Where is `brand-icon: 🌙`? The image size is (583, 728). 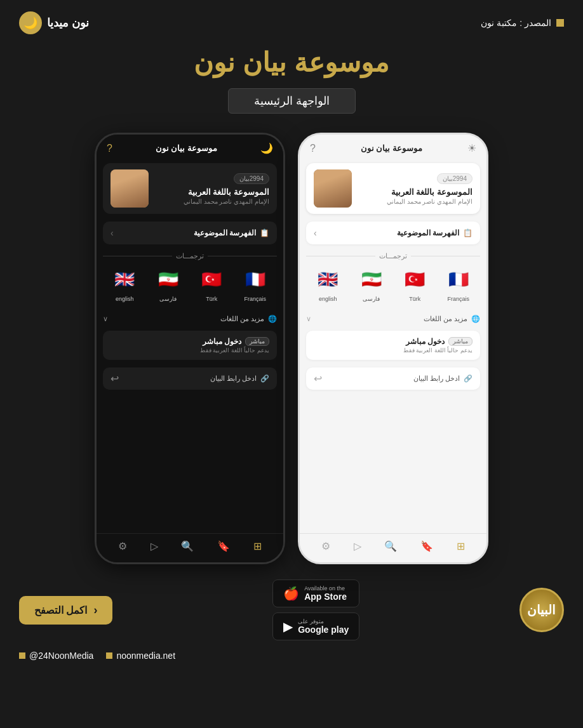
brand-icon: 🌙 is located at coordinates (30, 23).